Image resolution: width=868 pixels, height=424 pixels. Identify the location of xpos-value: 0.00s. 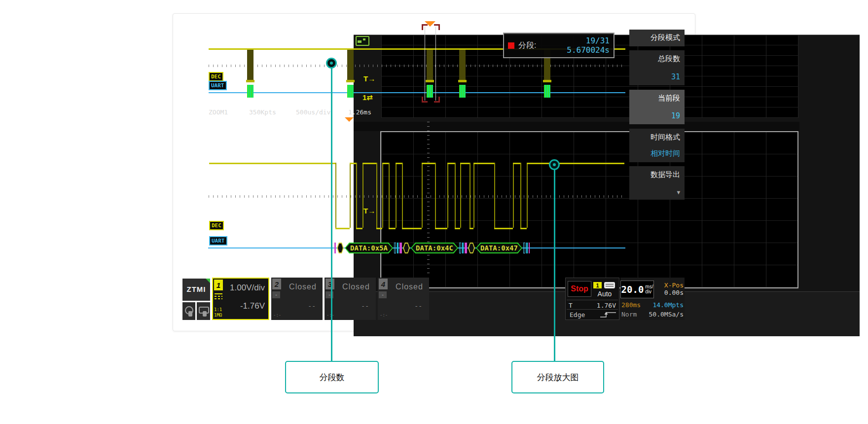
(674, 293).